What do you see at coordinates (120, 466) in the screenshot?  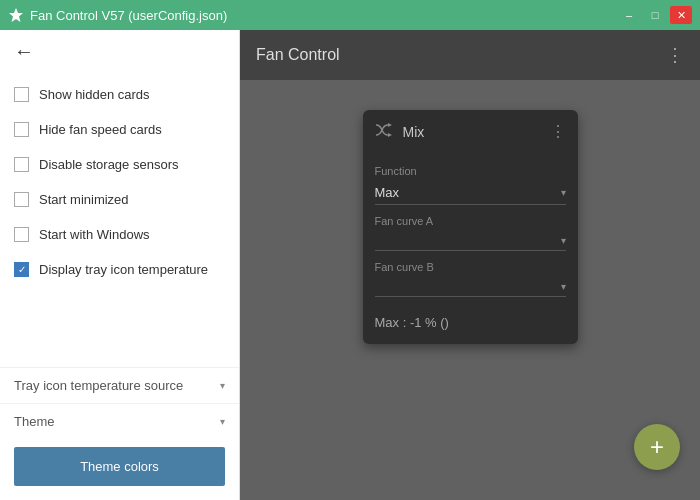 I see `theme-colors-button: Theme colors` at bounding box center [120, 466].